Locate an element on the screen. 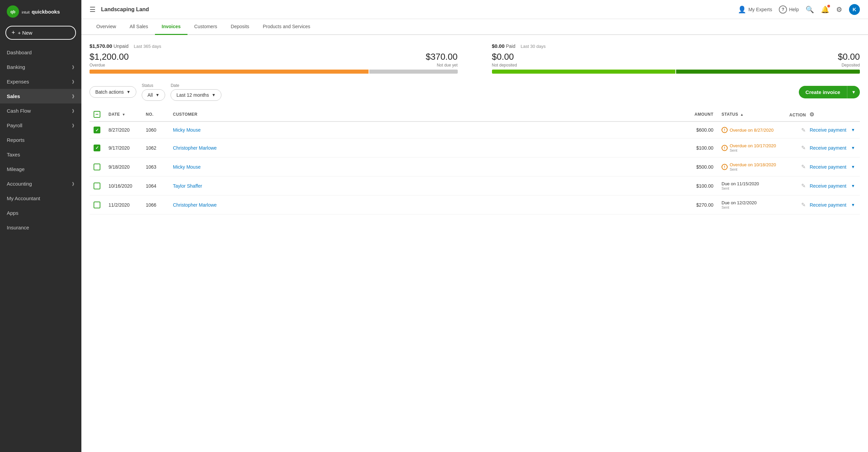  user-avatar: K is located at coordinates (854, 10).